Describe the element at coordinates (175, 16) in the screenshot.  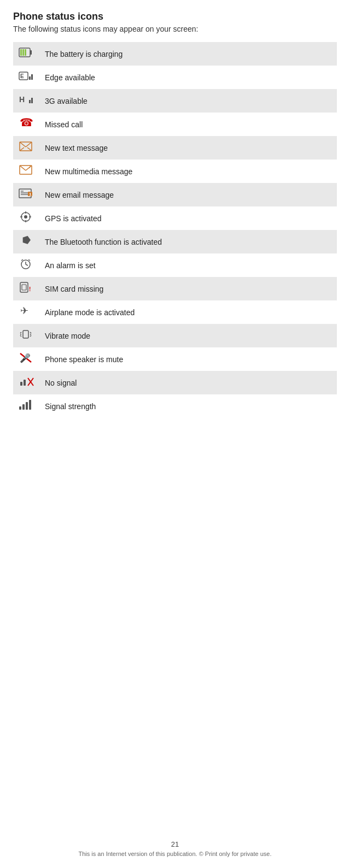
I see `page-title: Phone status icons` at that location.